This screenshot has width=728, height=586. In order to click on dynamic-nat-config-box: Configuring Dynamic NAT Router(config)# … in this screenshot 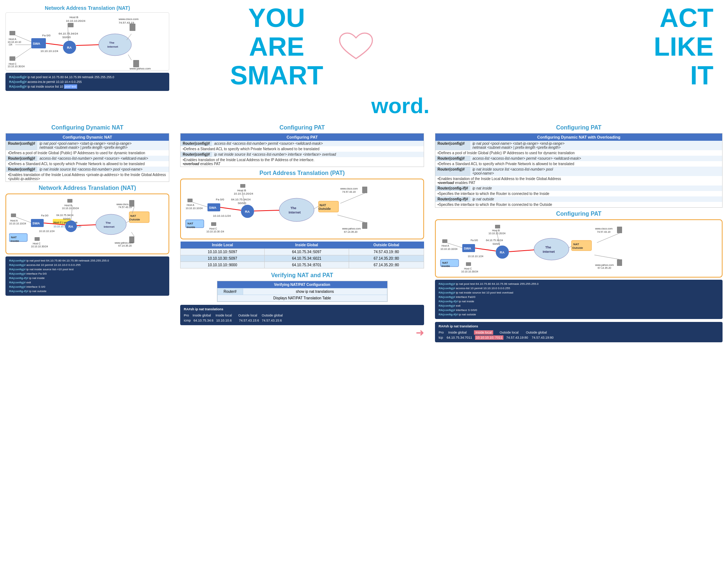, I will do `click(87, 158)`.